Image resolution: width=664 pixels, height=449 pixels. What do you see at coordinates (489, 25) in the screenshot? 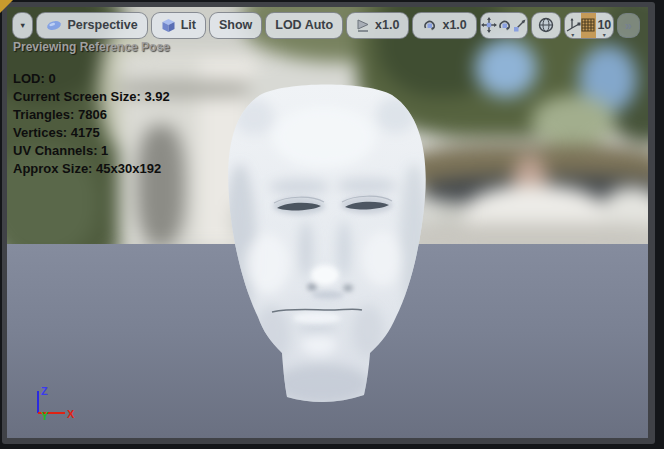
I see `translate-icon` at bounding box center [489, 25].